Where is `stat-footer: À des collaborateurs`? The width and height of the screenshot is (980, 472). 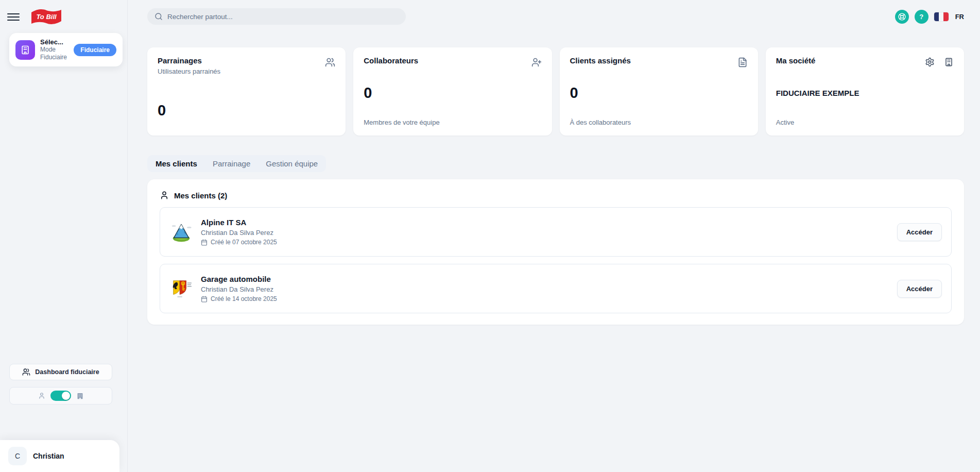 stat-footer: À des collaborateurs is located at coordinates (659, 123).